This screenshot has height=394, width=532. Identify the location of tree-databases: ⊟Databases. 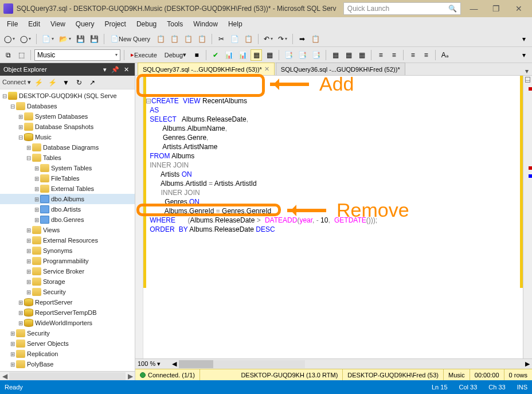
(68, 106).